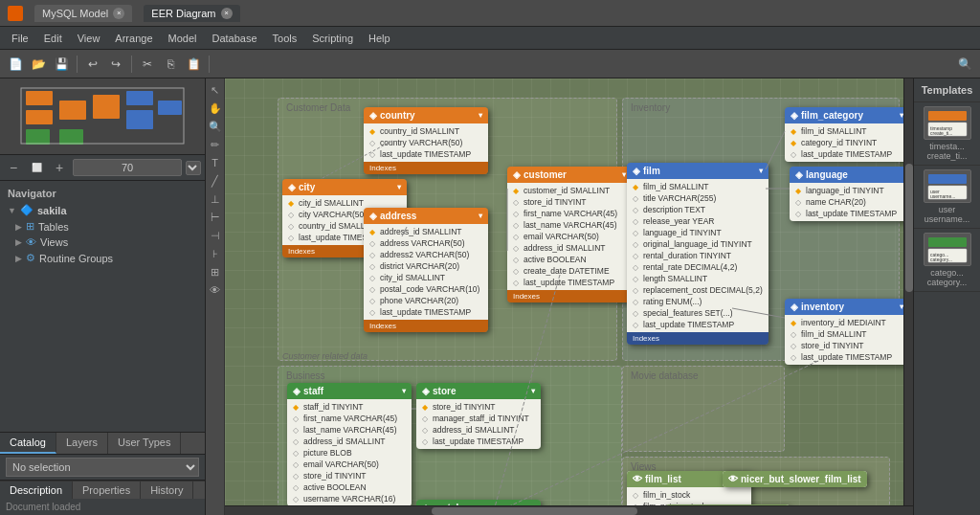 This screenshot has height=515, width=980. What do you see at coordinates (318, 107) in the screenshot?
I see `region-customer-data-label: Customer Data` at bounding box center [318, 107].